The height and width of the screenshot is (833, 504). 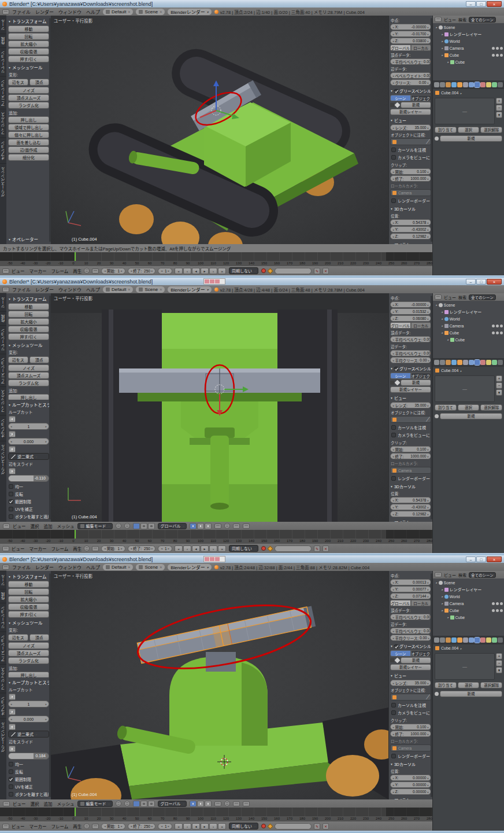 I want to click on render-border-checkbox: レンダーボーダー, so click(x=410, y=756).